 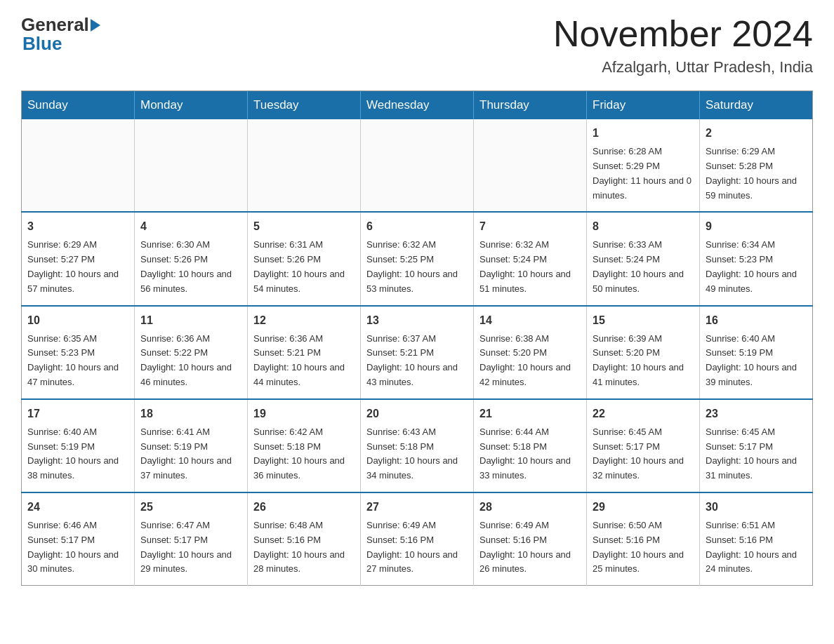 What do you see at coordinates (643, 133) in the screenshot?
I see `day-number: 1` at bounding box center [643, 133].